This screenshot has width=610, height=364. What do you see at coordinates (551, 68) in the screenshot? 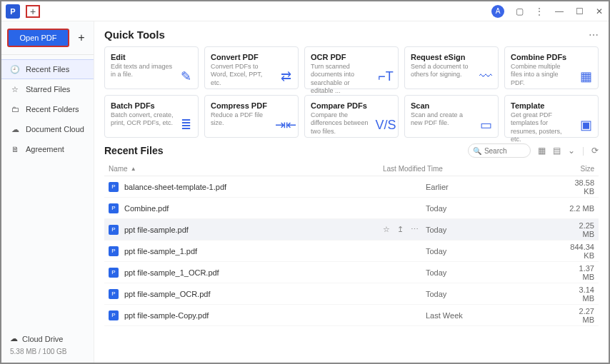
I see `tool-combine-pdfs: Combine PDFsCombine multiple files into …` at bounding box center [551, 68].